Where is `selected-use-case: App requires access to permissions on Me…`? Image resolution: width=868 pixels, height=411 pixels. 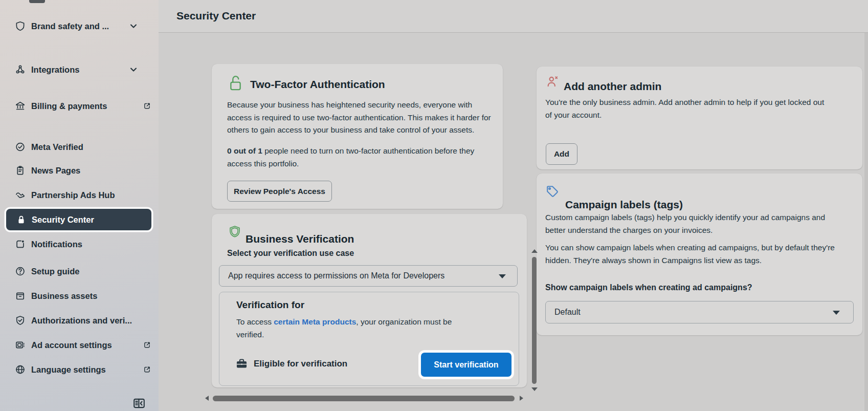
selected-use-case: App requires access to permissions on Me… is located at coordinates (332, 276).